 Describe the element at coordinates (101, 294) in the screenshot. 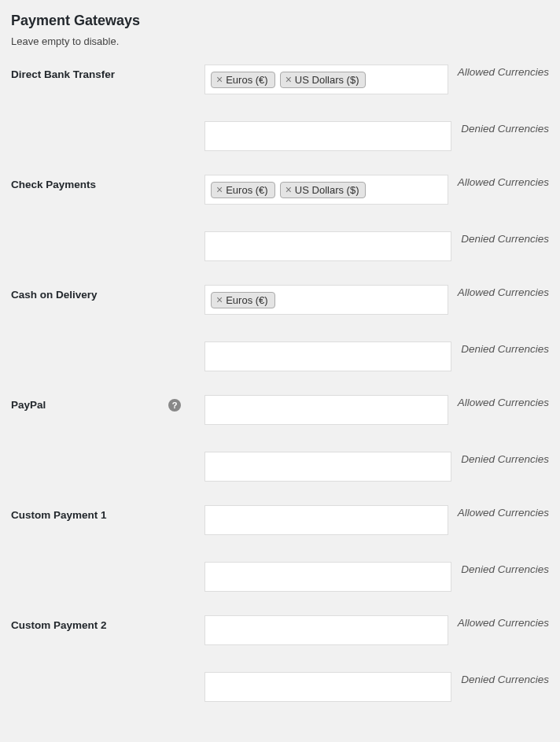

I see `gateway-label: Cash on Delivery` at that location.